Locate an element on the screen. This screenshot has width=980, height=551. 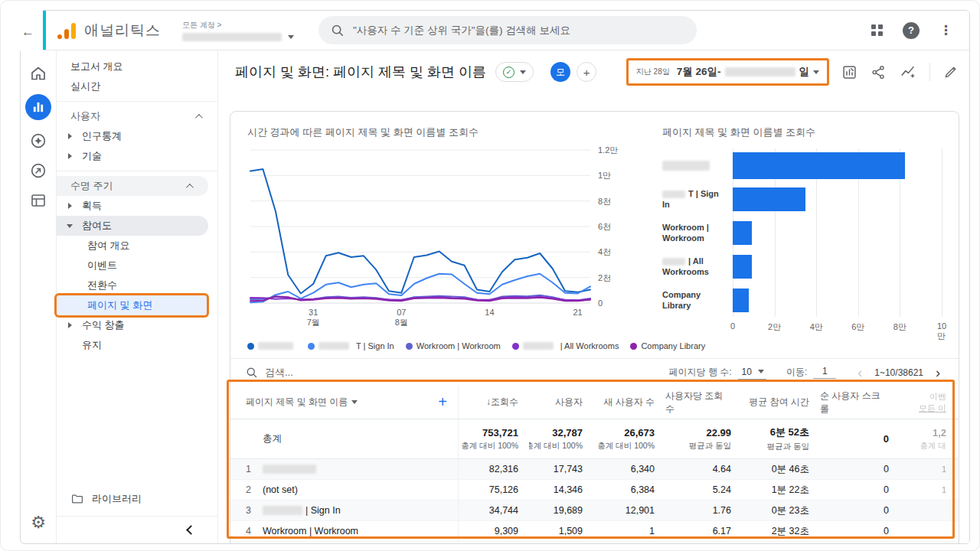
customize-report-icon is located at coordinates (850, 72).